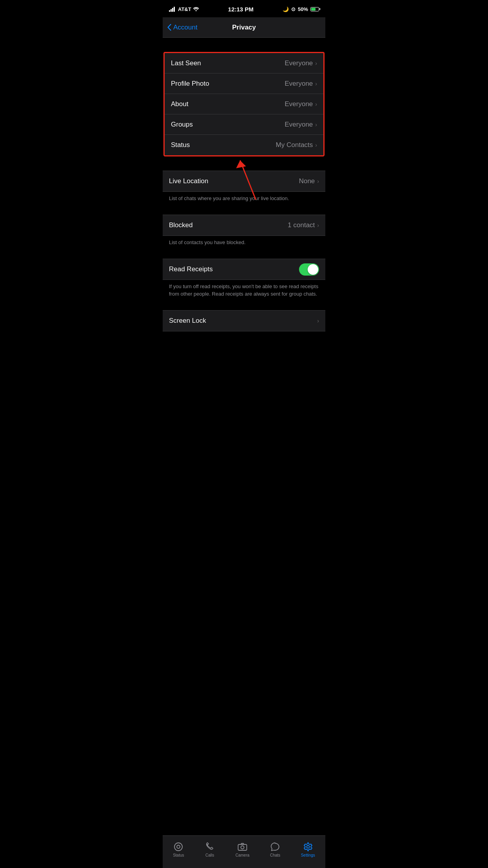 The width and height of the screenshot is (488, 868). What do you see at coordinates (301, 9) in the screenshot?
I see `status-right: 🌙 ⊙ 50%` at bounding box center [301, 9].